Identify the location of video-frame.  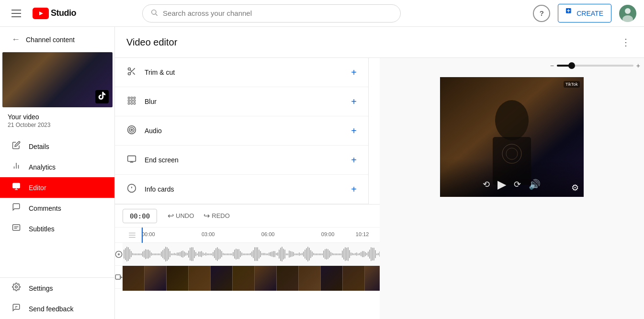
(332, 278).